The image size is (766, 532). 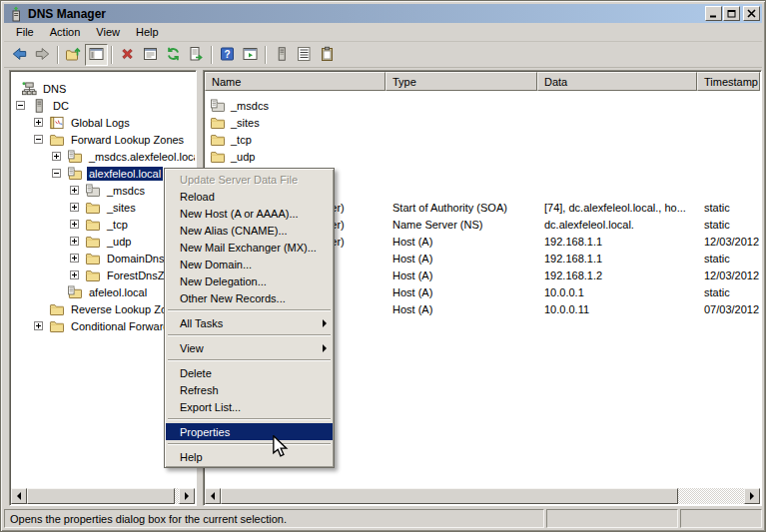 I want to click on record-list-button, so click(x=304, y=55).